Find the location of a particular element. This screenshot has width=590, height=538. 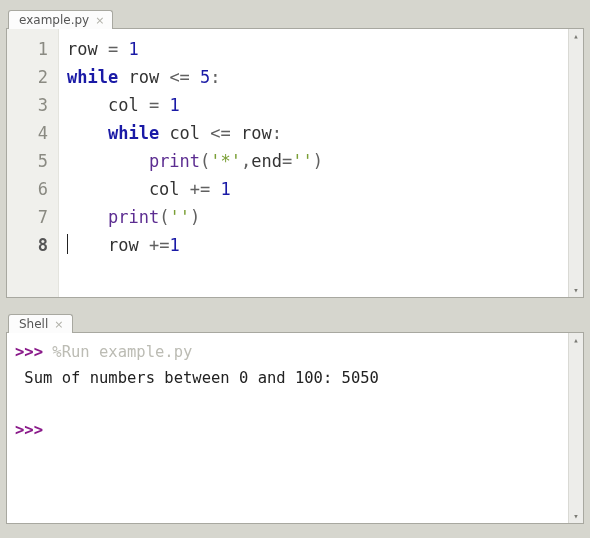

line-number: 1 is located at coordinates (28, 49).